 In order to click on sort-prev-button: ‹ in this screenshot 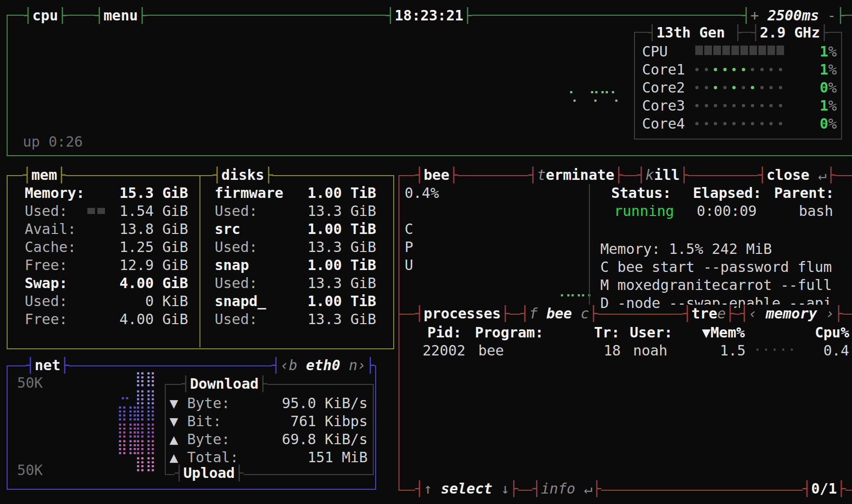, I will do `click(753, 313)`.